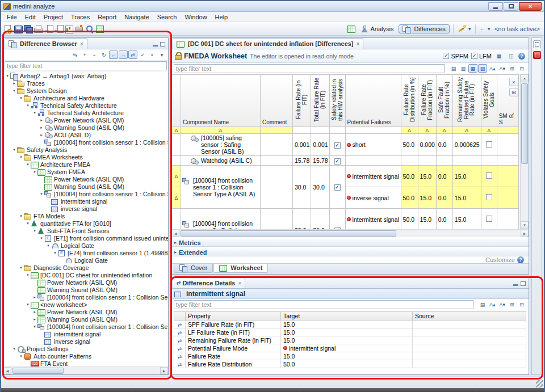 The height and width of the screenshot is (392, 545). I want to click on minimize-button, so click(496, 7).